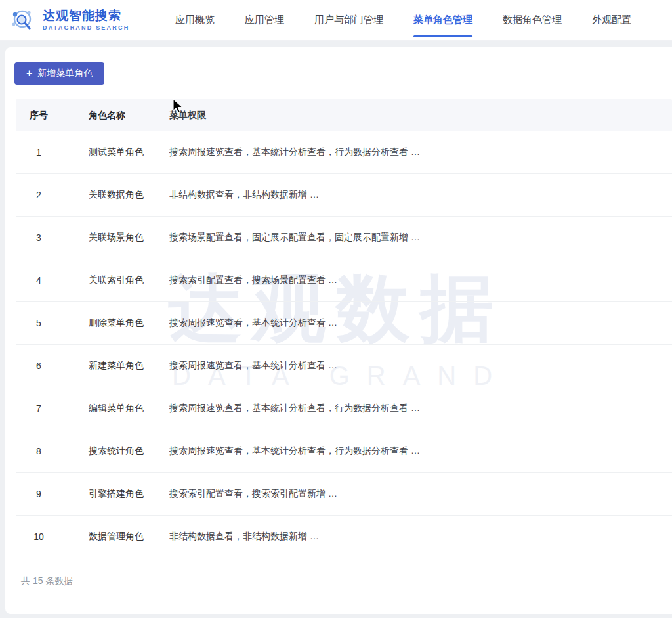 The height and width of the screenshot is (618, 672). I want to click on table-row: 7 编辑菜单角色 搜索周报速览查看，基本统计分析查看，行为数据分析查看 …, so click(344, 408).